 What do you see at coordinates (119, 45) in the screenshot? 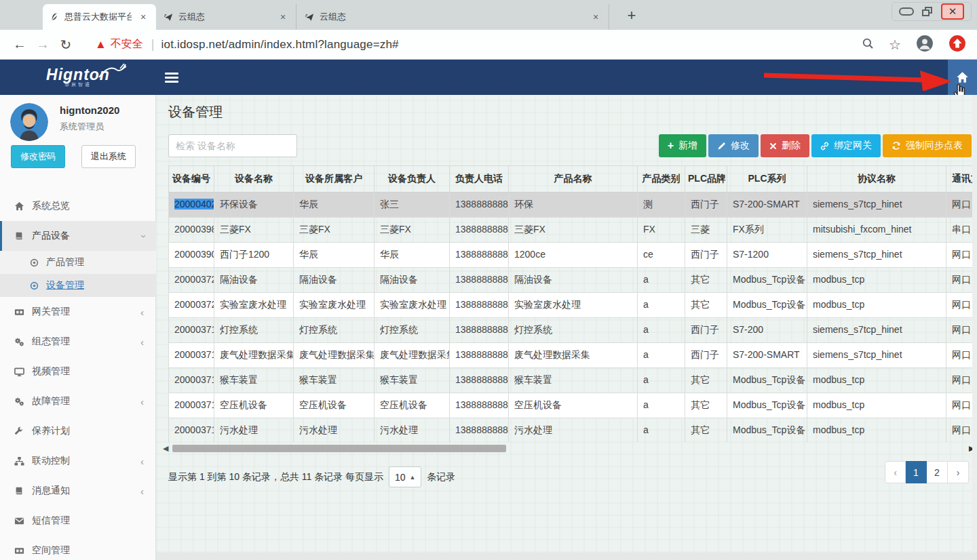
I see `security-warning-badge: ▲ 不安全` at bounding box center [119, 45].